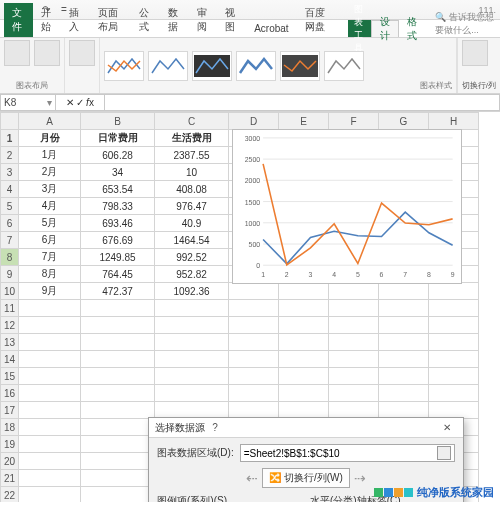  Describe the element at coordinates (404, 122) in the screenshot. I see `col-header: G` at that location.